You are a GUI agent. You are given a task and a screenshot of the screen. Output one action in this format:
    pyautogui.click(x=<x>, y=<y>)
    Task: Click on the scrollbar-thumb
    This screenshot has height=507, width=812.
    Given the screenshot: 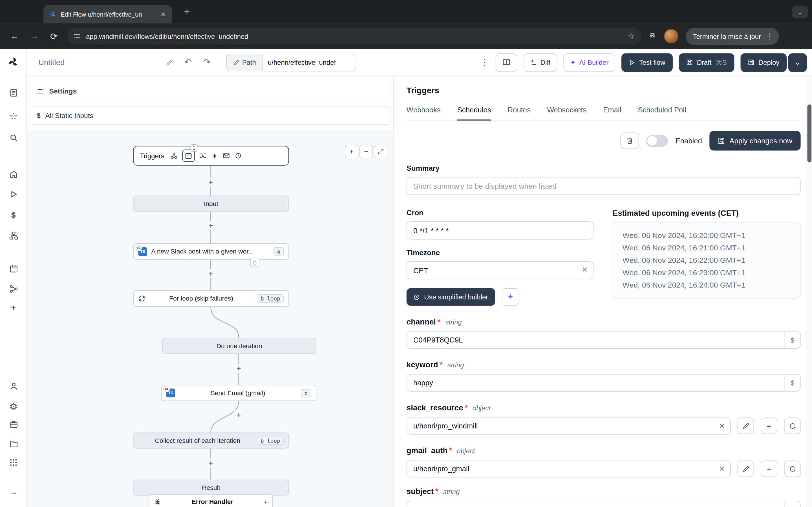 What is the action you would take?
    pyautogui.click(x=809, y=133)
    